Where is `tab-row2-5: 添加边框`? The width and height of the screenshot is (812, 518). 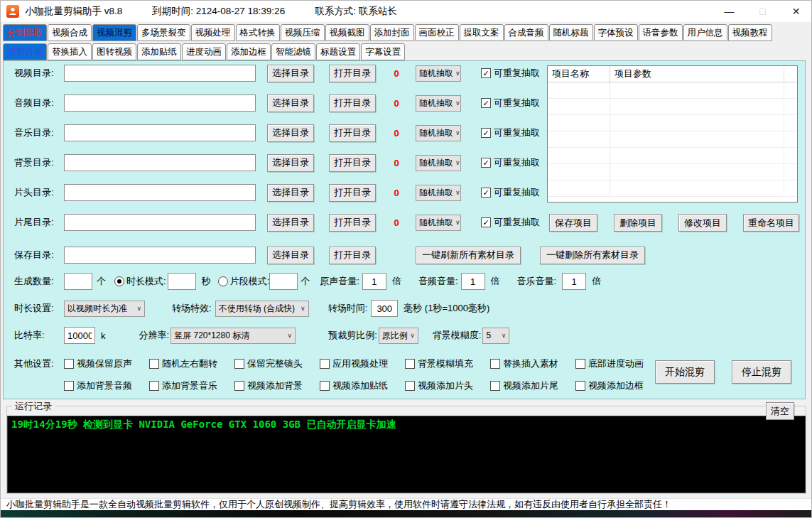 tab-row2-5: 添加边框 is located at coordinates (249, 52).